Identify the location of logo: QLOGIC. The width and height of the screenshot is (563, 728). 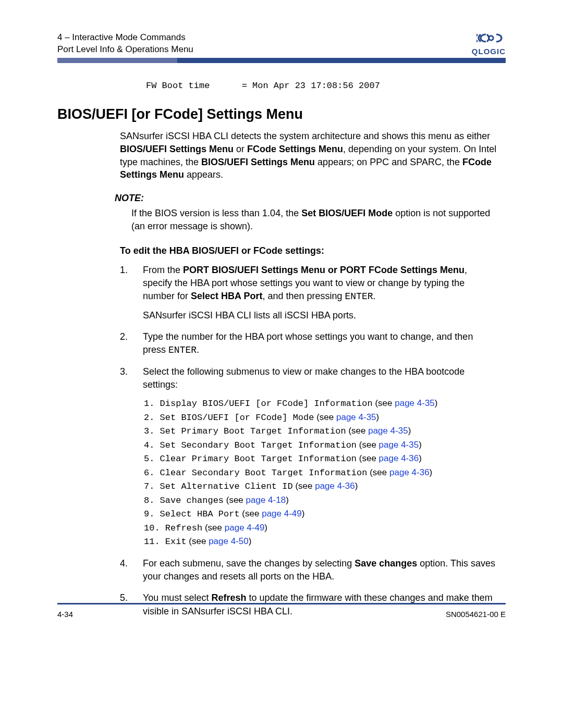
(489, 44).